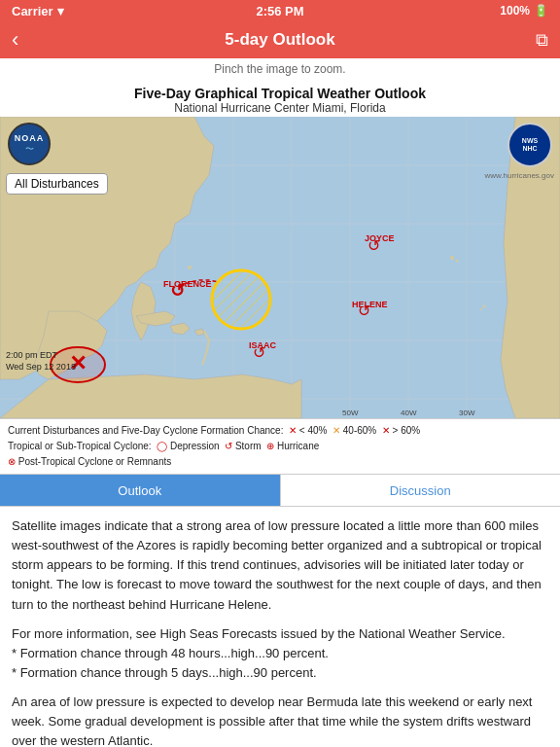 The height and width of the screenshot is (747, 560). Describe the element at coordinates (542, 41) in the screenshot. I see `layers-icon: ⧉` at that location.